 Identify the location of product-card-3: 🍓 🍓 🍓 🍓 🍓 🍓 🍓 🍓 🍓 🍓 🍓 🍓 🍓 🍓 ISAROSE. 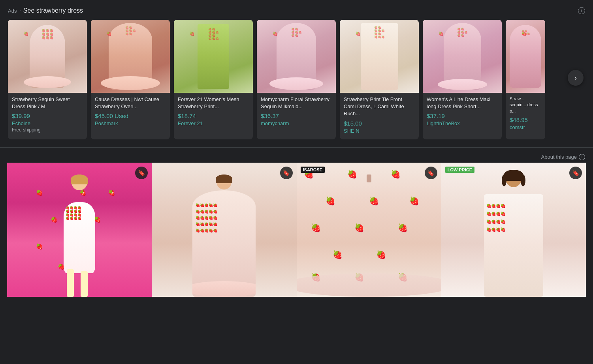
(369, 230).